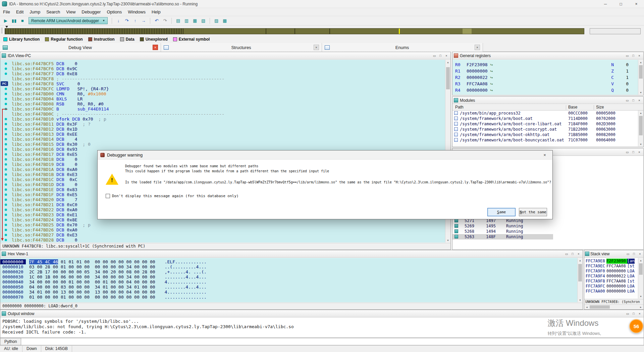  Describe the element at coordinates (225, 56) in the screenshot. I see `panel-header: IDA View-PC ▭□×` at that location.